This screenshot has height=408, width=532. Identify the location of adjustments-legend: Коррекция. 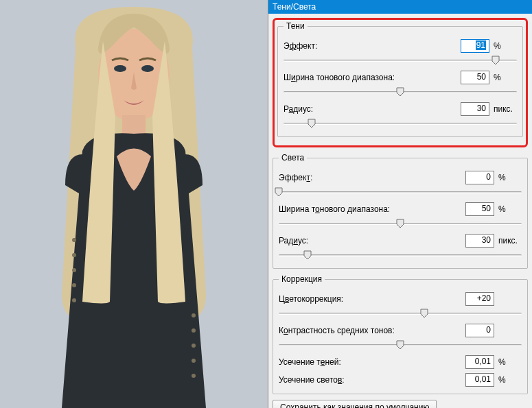
(302, 279).